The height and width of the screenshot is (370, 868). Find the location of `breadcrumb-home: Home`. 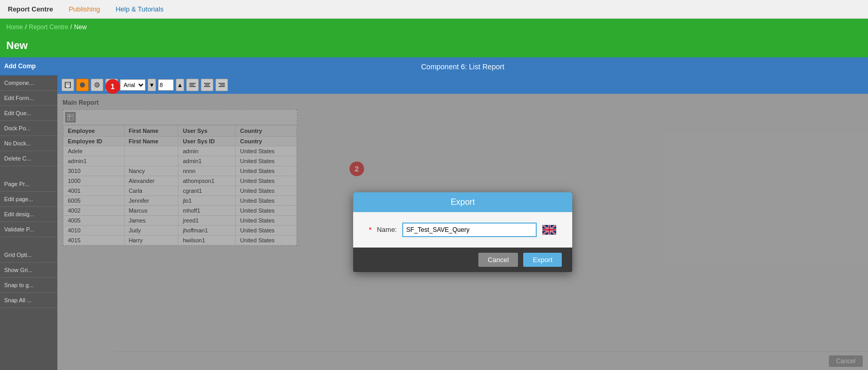

breadcrumb-home: Home is located at coordinates (15, 27).